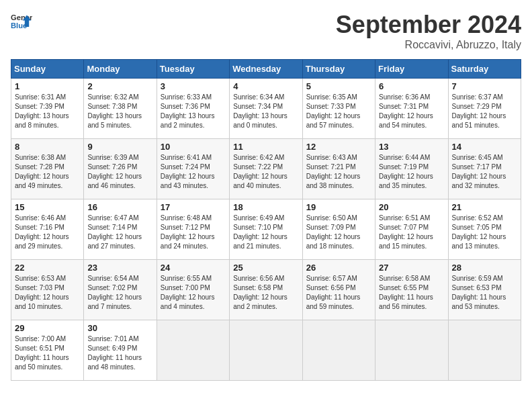 Image resolution: width=532 pixels, height=411 pixels. What do you see at coordinates (193, 109) in the screenshot?
I see `day-cell: 3 Sunrise: 6:33 AMSunset: 7:36 PMDayligh…` at bounding box center [193, 109].